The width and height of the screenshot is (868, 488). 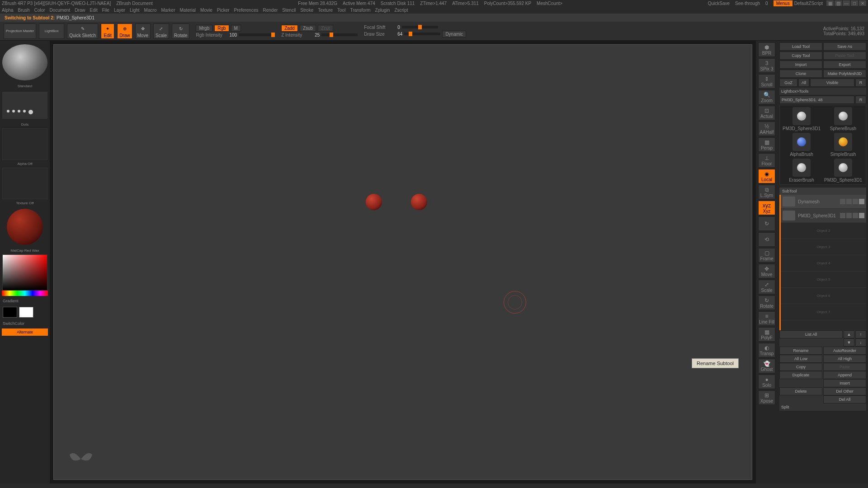 What do you see at coordinates (94, 10) in the screenshot?
I see `menu-edit: Edit` at bounding box center [94, 10].